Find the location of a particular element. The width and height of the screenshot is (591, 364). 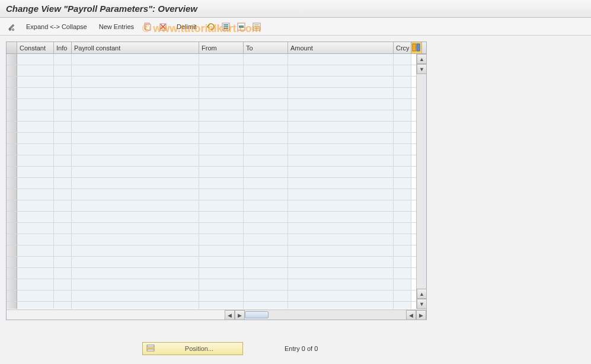

scroll-right-button: ▶ is located at coordinates (421, 315).